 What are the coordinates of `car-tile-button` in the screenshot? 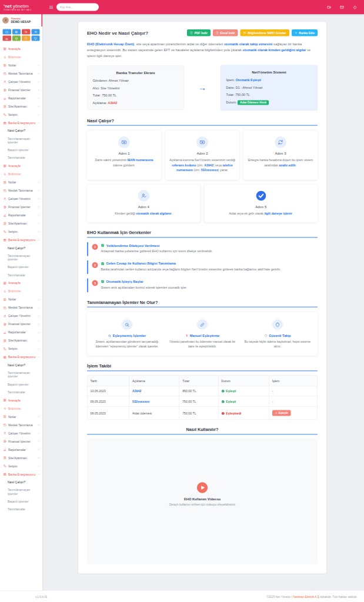 It's located at (7, 39).